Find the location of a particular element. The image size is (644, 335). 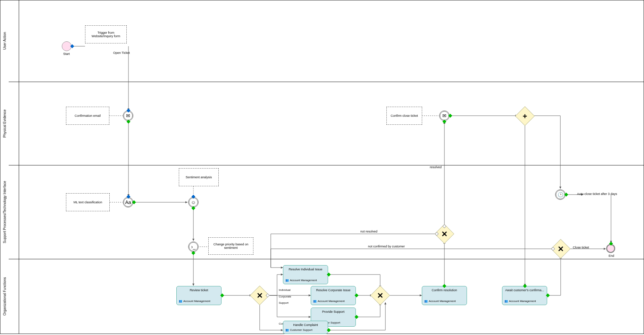

lane-support-tech: Support Processes/Technology Interface is located at coordinates (4, 212).